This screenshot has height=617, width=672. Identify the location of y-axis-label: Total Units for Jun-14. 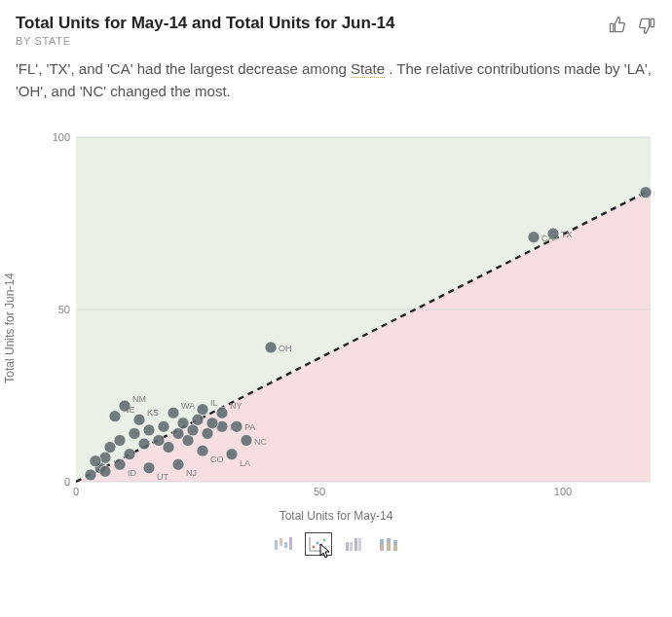
(10, 327).